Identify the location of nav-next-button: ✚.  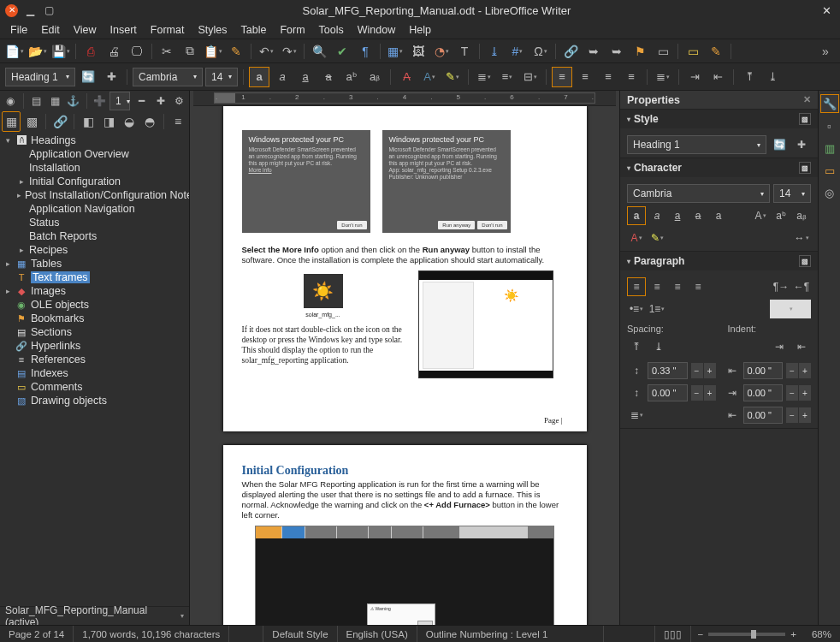
(161, 101).